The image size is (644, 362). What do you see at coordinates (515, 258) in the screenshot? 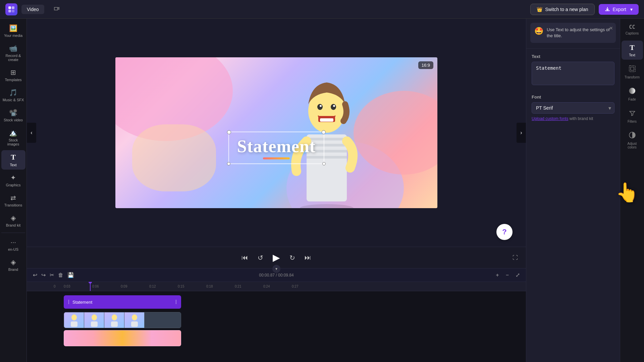
I see `fullscreen-button: ⛶` at bounding box center [515, 258].